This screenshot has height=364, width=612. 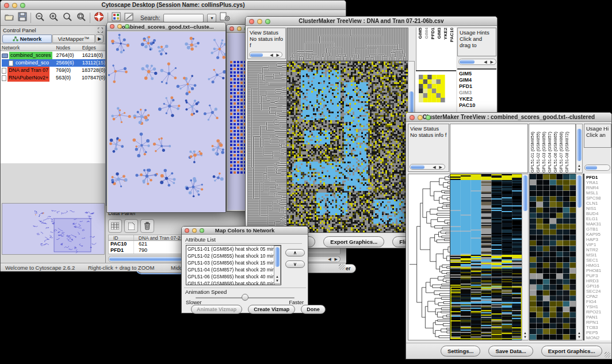 I want to click on attribute-item: GPL51-01 (GSM854) heat shock 05 min, so click(x=234, y=249).